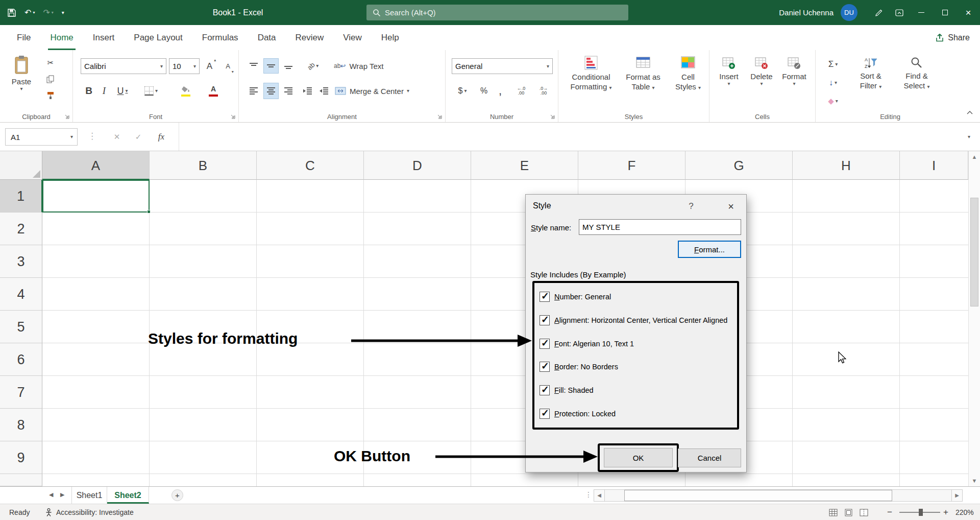 The width and height of the screenshot is (980, 520). Describe the element at coordinates (254, 91) in the screenshot. I see `align-left-button` at that location.